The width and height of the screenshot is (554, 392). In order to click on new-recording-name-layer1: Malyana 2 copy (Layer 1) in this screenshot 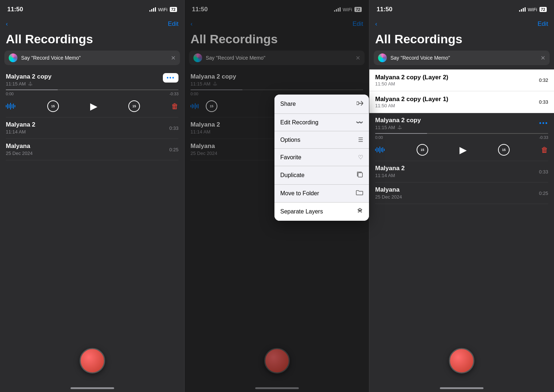, I will do `click(412, 99)`.